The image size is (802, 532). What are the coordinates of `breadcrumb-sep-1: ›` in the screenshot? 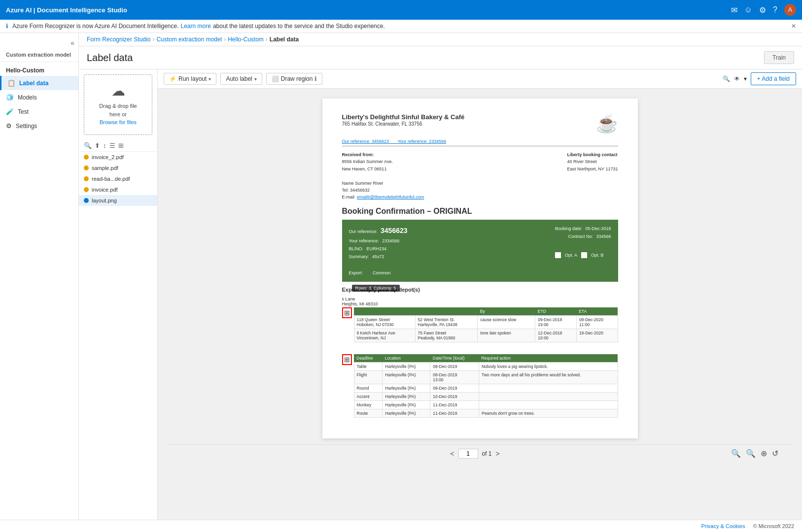 It's located at (153, 39).